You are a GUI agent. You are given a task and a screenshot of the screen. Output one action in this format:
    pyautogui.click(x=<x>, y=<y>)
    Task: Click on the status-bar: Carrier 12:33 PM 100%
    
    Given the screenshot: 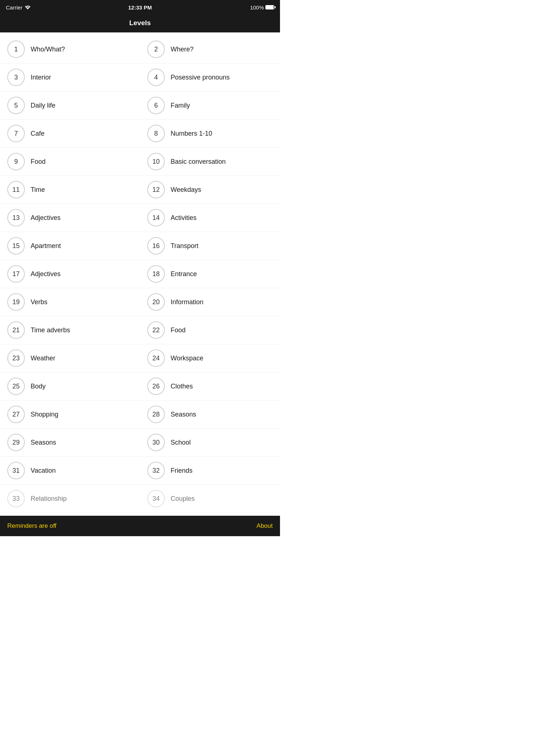 What is the action you would take?
    pyautogui.click(x=140, y=7)
    